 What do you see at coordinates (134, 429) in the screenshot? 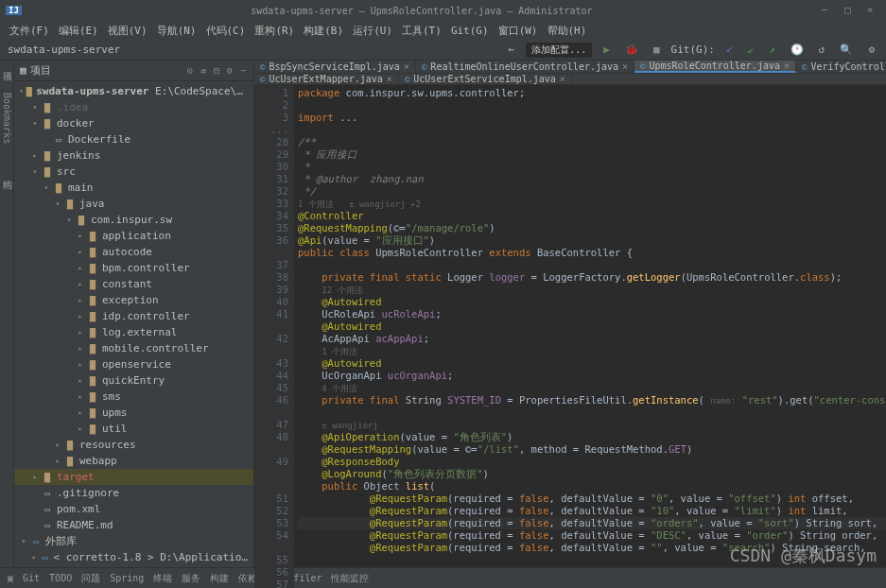
I see `tree-row: ▸▇util` at bounding box center [134, 429].